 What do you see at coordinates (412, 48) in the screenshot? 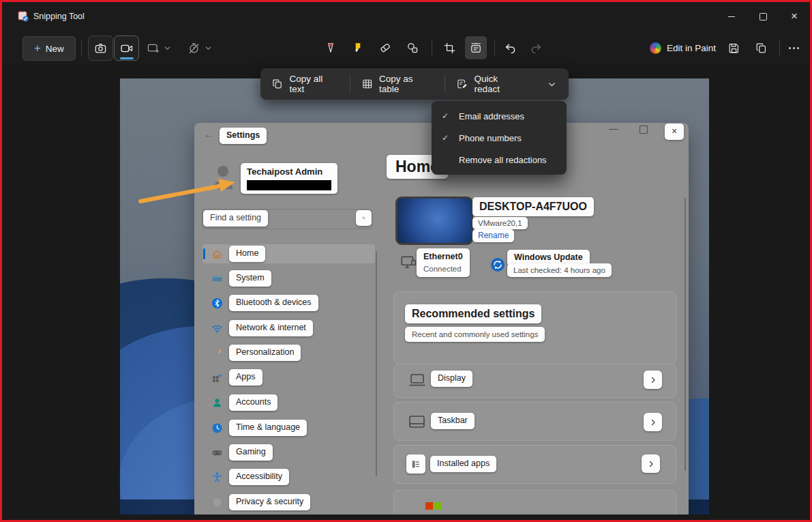
I see `shapes-icon` at bounding box center [412, 48].